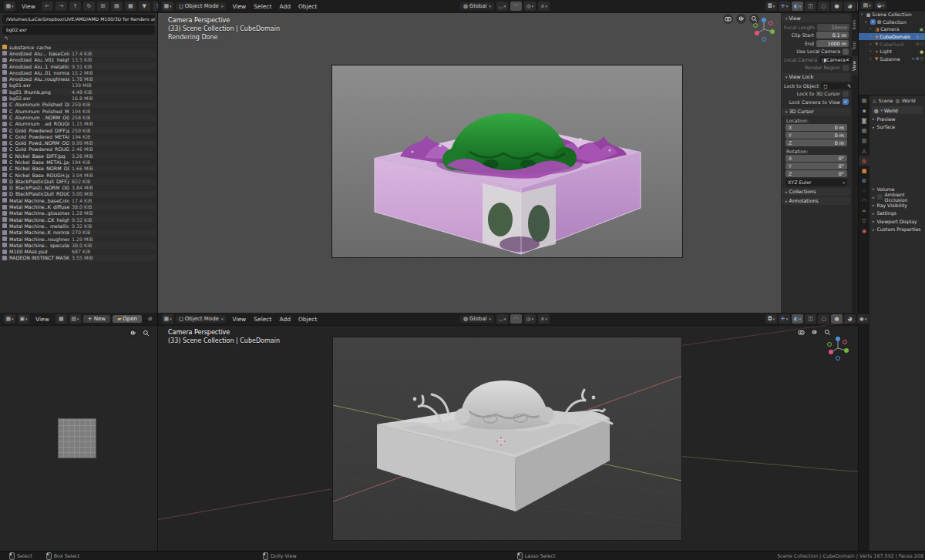 The height and width of the screenshot is (560, 925). I want to click on back-icon: ←, so click(48, 6).